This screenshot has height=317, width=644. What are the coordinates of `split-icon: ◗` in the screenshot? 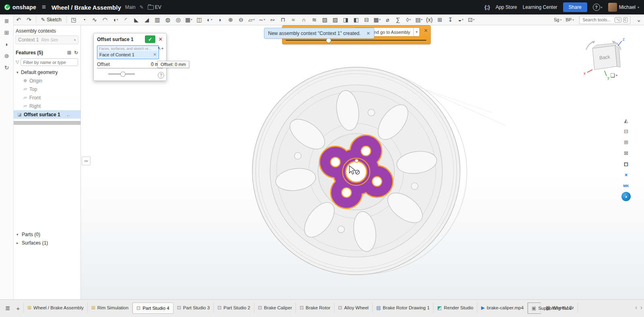 It's located at (220, 20).